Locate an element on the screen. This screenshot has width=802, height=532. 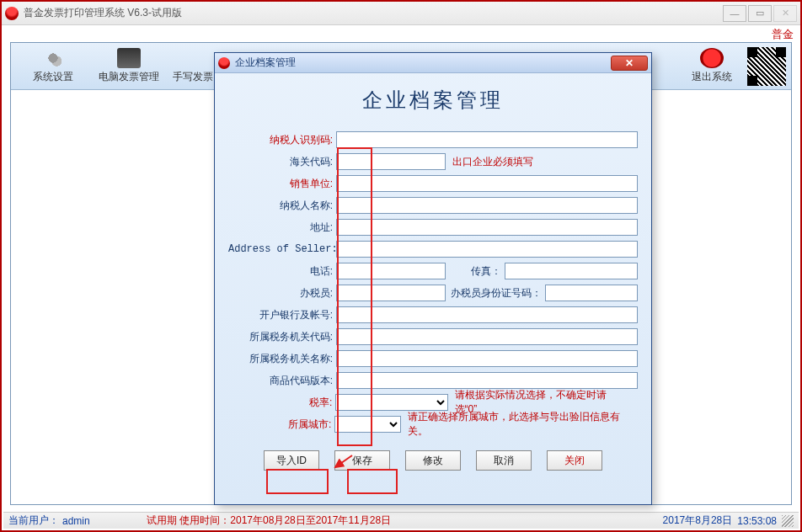
hint-city: 请正确选择所属城市，此选择与导出验旧信息有关。 is located at coordinates (522, 424).